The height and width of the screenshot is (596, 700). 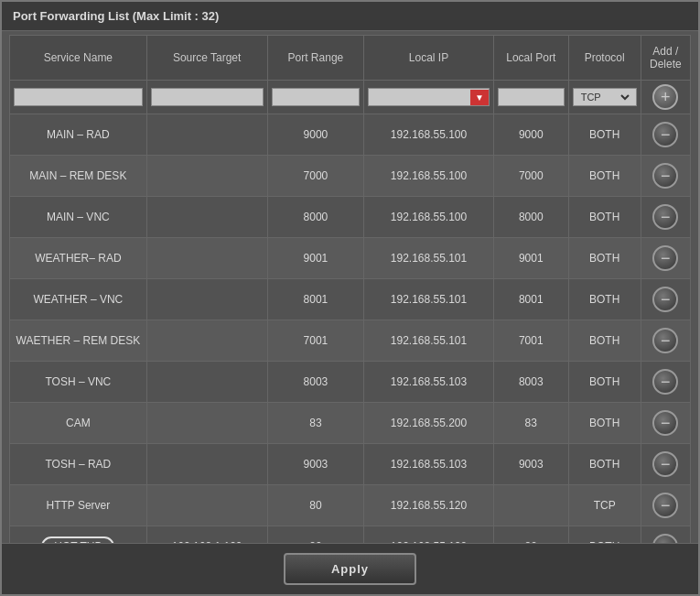 What do you see at coordinates (207, 59) in the screenshot?
I see `col-header-source: Source Target` at bounding box center [207, 59].